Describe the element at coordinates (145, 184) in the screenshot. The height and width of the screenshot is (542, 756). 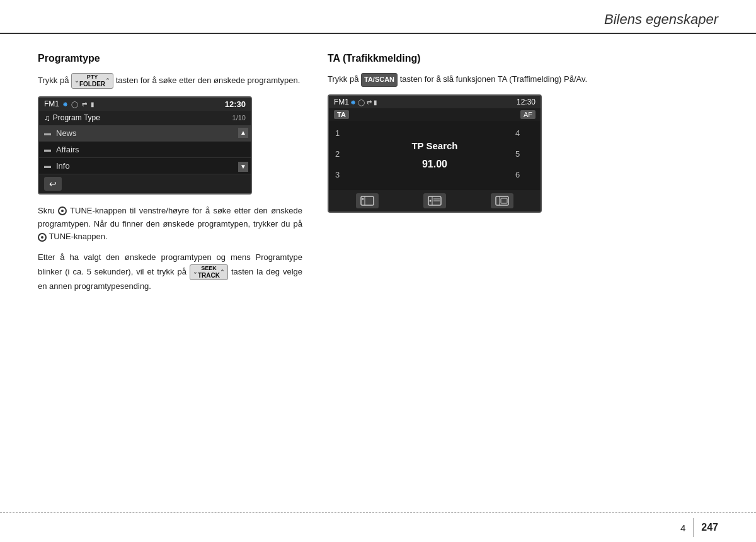
I see `screen-bottom-left: ↩` at that location.